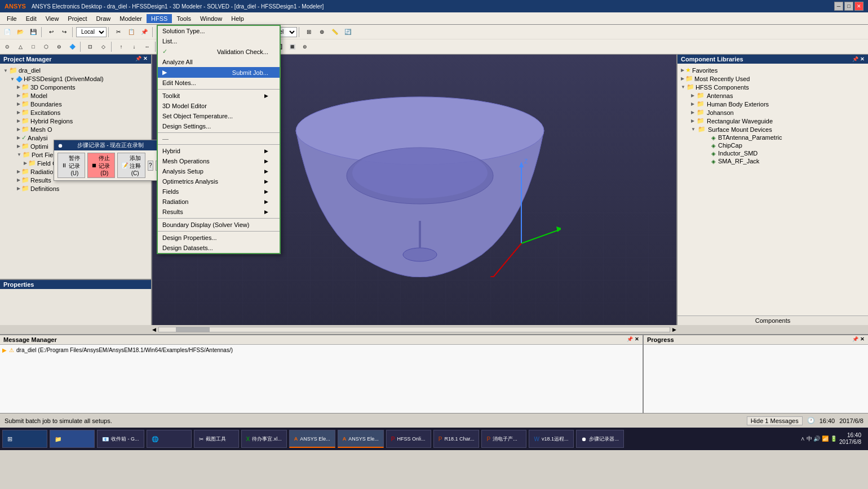  What do you see at coordinates (184, 19) in the screenshot?
I see `menu-tools: Tools` at bounding box center [184, 19].